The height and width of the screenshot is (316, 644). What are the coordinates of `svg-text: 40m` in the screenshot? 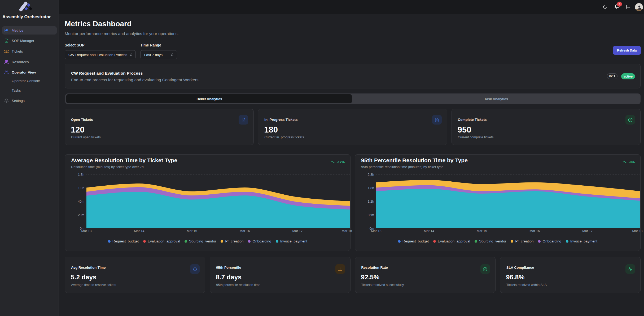 It's located at (81, 202).